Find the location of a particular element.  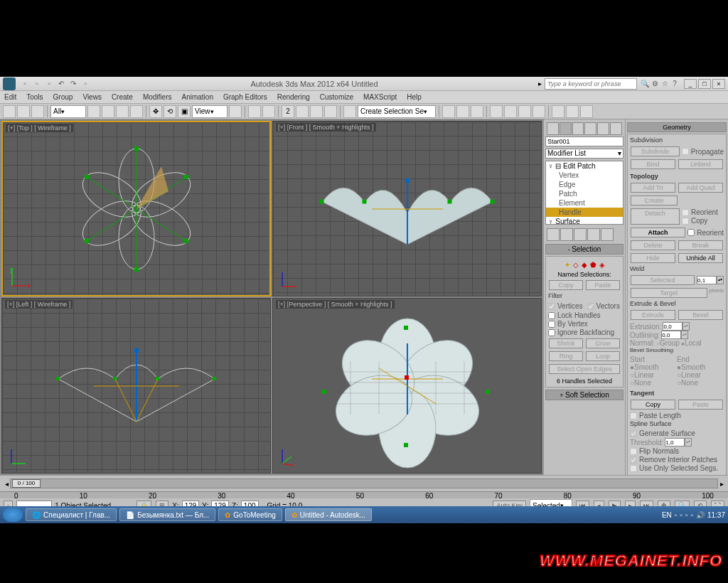

propagate-checkbox: Propagate is located at coordinates (702, 151).